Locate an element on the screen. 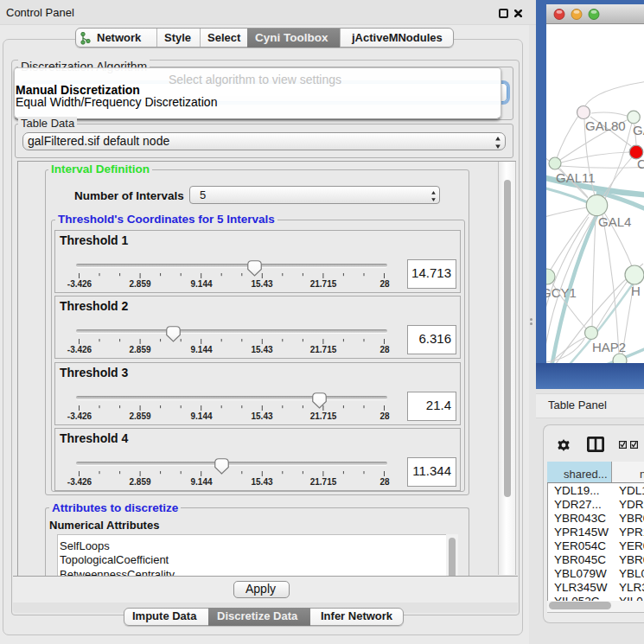 This screenshot has width=644, height=644. svg-text: GAL11 is located at coordinates (576, 178).